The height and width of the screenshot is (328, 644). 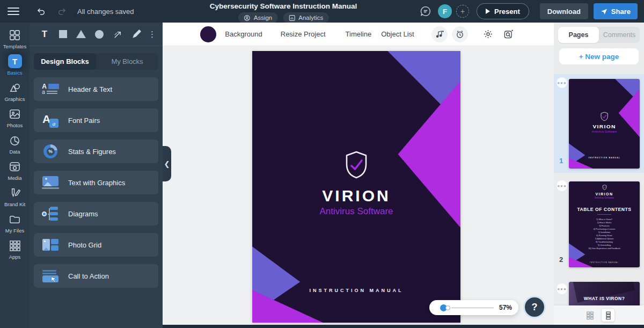 What do you see at coordinates (356, 212) in the screenshot?
I see `cover-subtitle: Antivirus Software` at bounding box center [356, 212].